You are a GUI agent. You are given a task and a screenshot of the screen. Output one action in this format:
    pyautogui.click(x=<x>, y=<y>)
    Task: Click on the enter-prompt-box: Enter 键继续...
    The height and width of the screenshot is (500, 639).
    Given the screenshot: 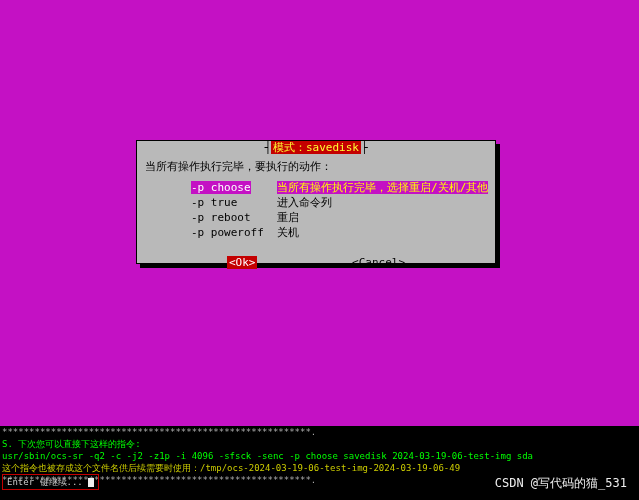 What is the action you would take?
    pyautogui.click(x=50, y=482)
    